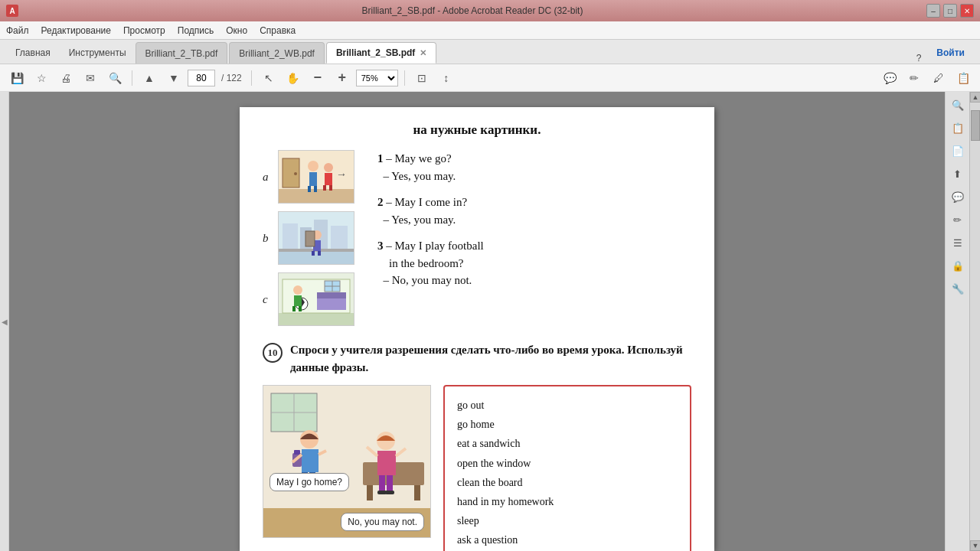 This screenshot has width=980, height=551. What do you see at coordinates (277, 31) in the screenshot?
I see `menu-help: Справка` at bounding box center [277, 31].